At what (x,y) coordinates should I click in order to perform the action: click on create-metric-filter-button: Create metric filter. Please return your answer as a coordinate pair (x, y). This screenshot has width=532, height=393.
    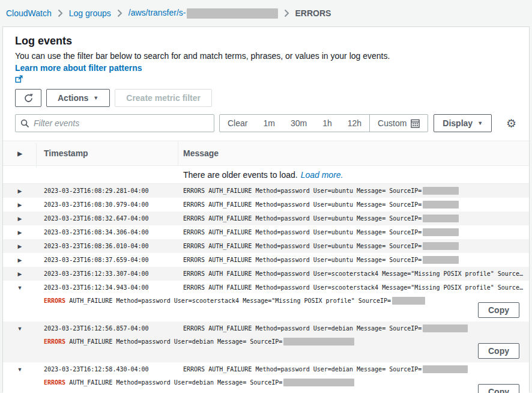
    Looking at the image, I should click on (163, 98).